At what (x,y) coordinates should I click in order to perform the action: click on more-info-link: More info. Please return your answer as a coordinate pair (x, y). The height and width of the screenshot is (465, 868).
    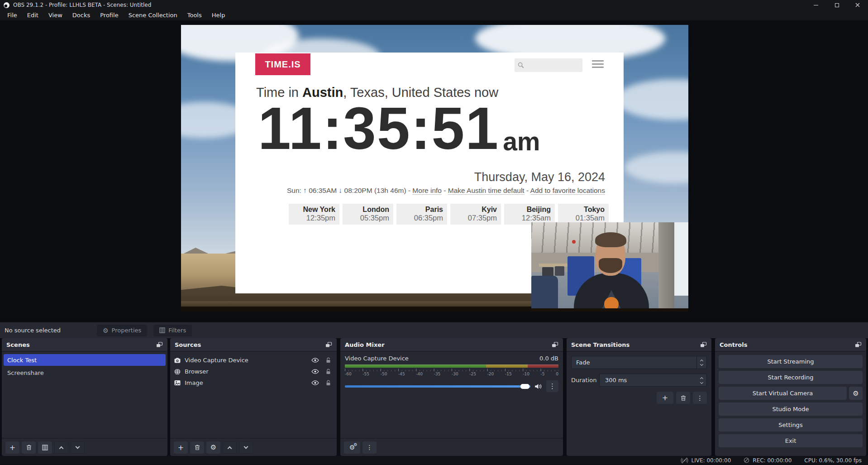
    Looking at the image, I should click on (427, 191).